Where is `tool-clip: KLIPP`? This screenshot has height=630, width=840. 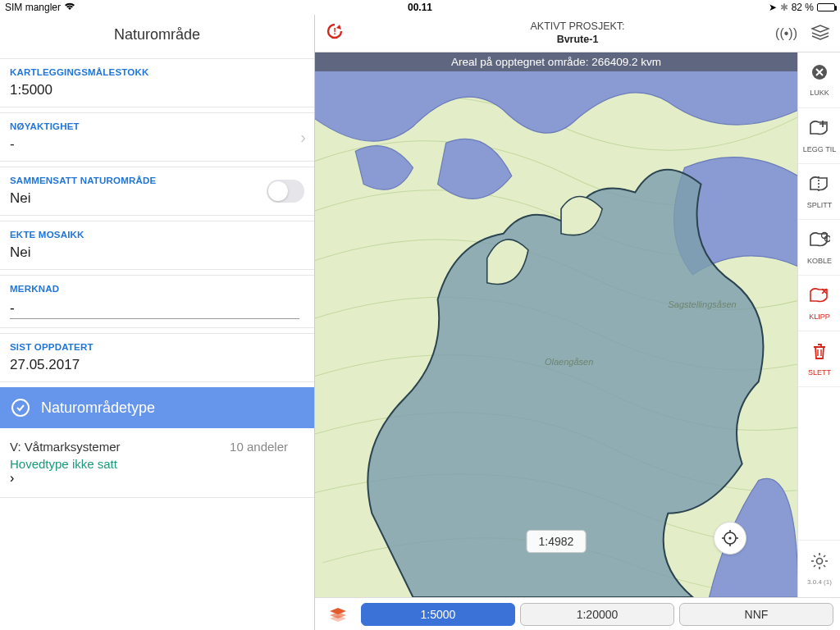 tool-clip: KLIPP is located at coordinates (819, 304).